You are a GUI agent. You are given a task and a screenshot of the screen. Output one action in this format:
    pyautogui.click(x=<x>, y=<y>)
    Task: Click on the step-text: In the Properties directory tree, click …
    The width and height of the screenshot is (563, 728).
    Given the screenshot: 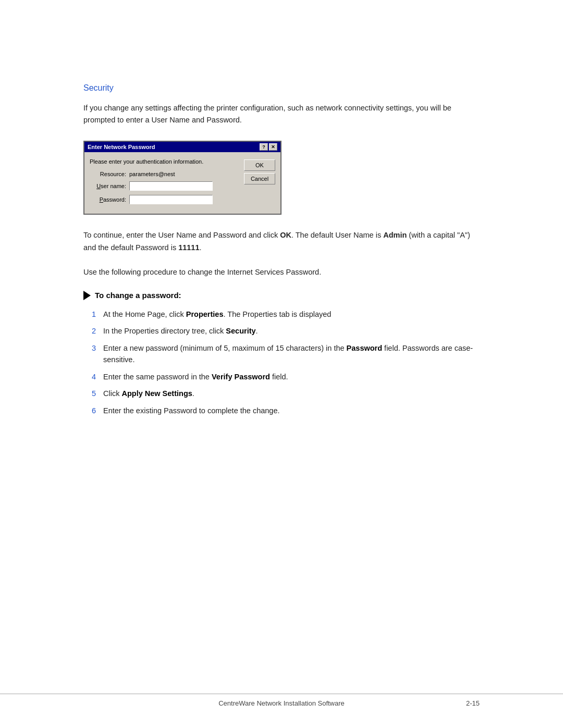 What is the action you would take?
    pyautogui.click(x=291, y=331)
    